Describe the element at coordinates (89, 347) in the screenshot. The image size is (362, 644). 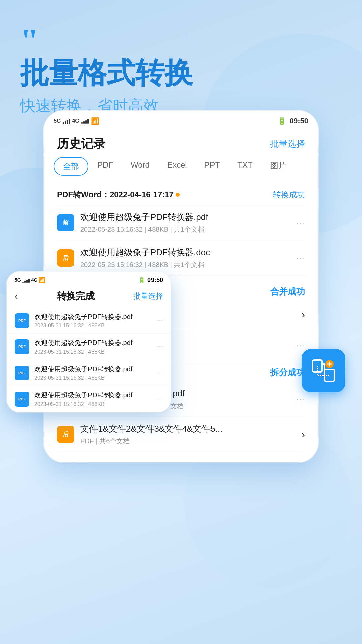
I see `sec-file-item-2: PDF 欢迎使用超级兔子PDF转换器.pdf 2023-05-31 15:16:…` at that location.